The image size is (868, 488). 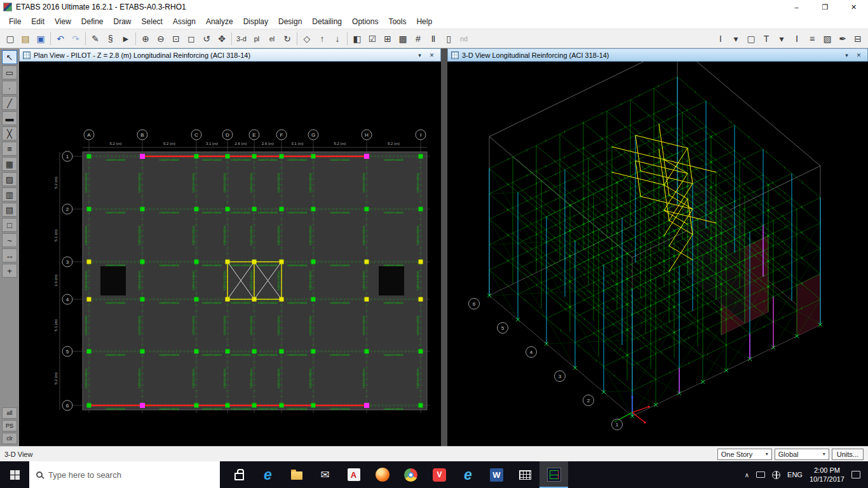 What do you see at coordinates (10, 88) in the screenshot?
I see `draw-joint-tool: ·` at bounding box center [10, 88].